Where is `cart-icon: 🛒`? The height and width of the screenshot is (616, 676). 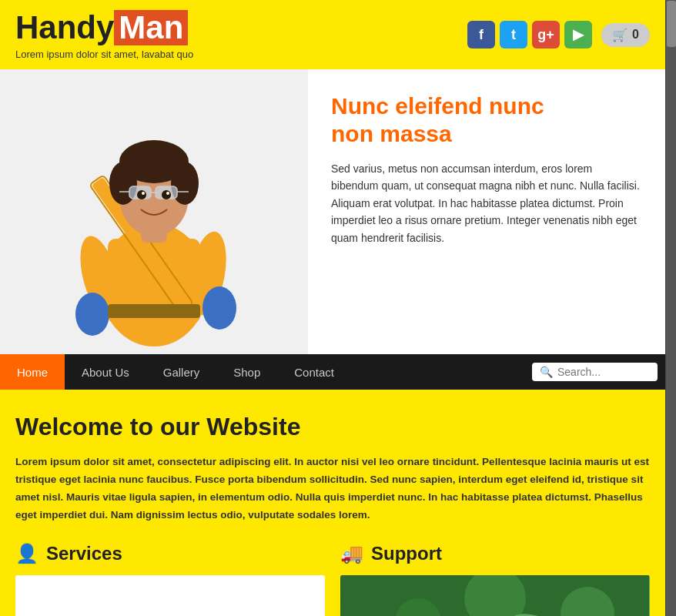
cart-icon: 🛒 is located at coordinates (620, 35).